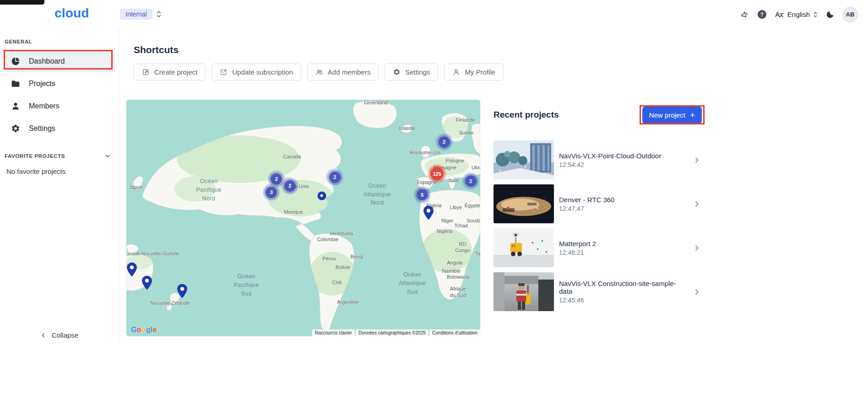 This screenshot has width=868, height=415. What do you see at coordinates (134, 330) in the screenshot?
I see `google-letter: G` at bounding box center [134, 330].